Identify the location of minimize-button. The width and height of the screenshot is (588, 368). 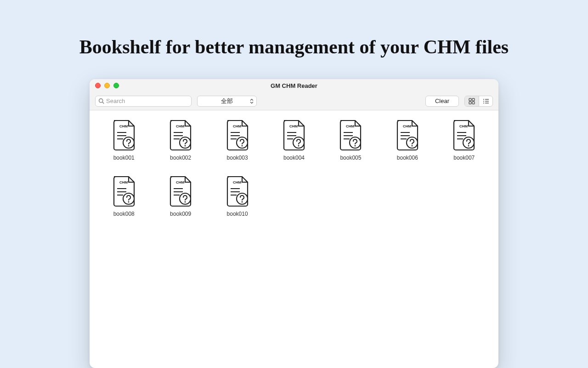
(107, 86).